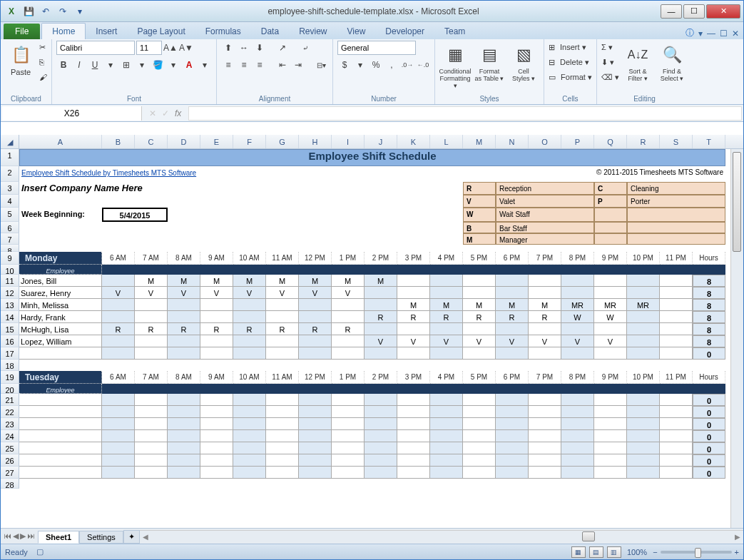 This screenshot has height=560, width=744. Describe the element at coordinates (643, 141) in the screenshot. I see `column-header: R` at that location.